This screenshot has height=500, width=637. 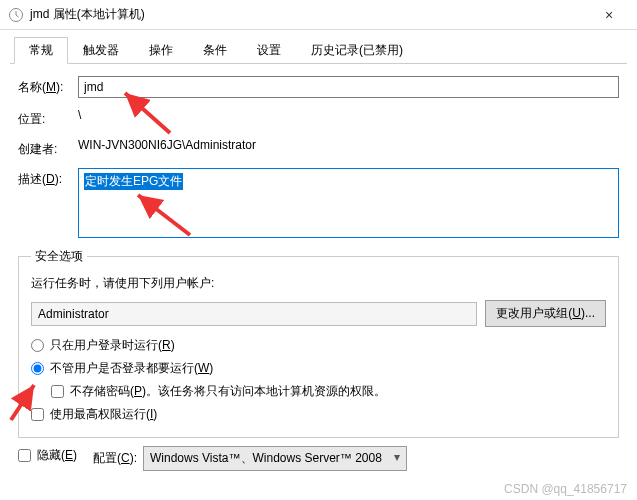 I want to click on check-hidden-input, so click(x=24, y=456).